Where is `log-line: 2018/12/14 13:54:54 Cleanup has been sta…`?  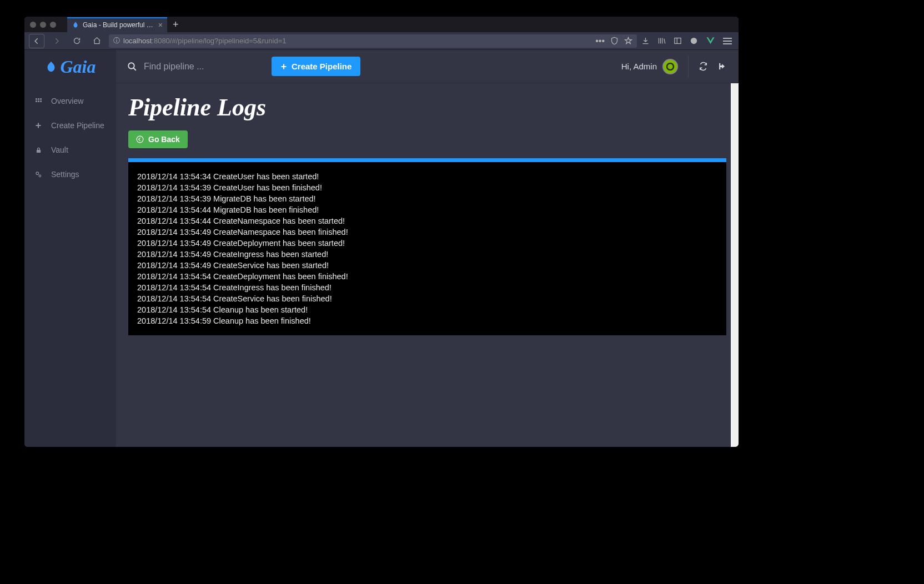 log-line: 2018/12/14 13:54:54 Cleanup has been sta… is located at coordinates (428, 310).